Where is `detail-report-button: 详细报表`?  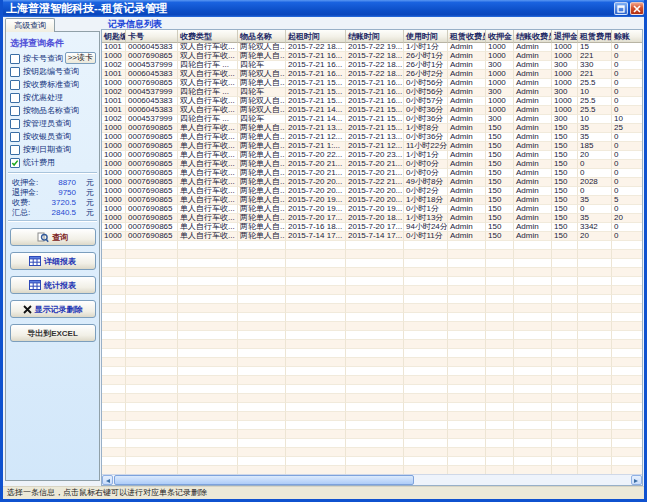
detail-report-button: 详细报表 is located at coordinates (53, 261).